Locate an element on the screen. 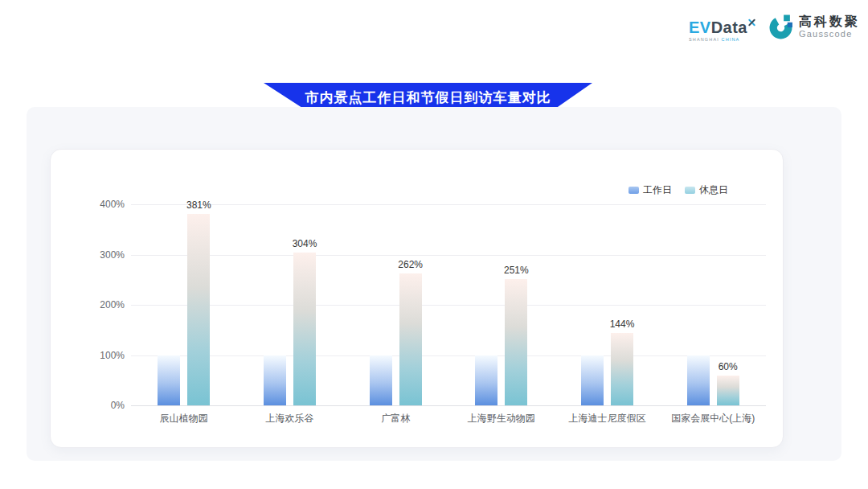 This screenshot has width=868, height=489. legend-label-workday: 工作日 is located at coordinates (657, 190).